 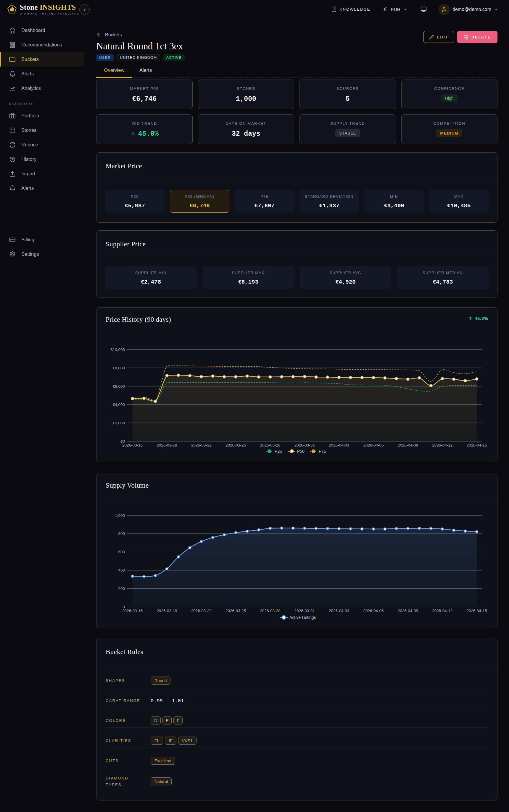 What do you see at coordinates (119, 368) in the screenshot?
I see `svg-text: €8,000` at bounding box center [119, 368].